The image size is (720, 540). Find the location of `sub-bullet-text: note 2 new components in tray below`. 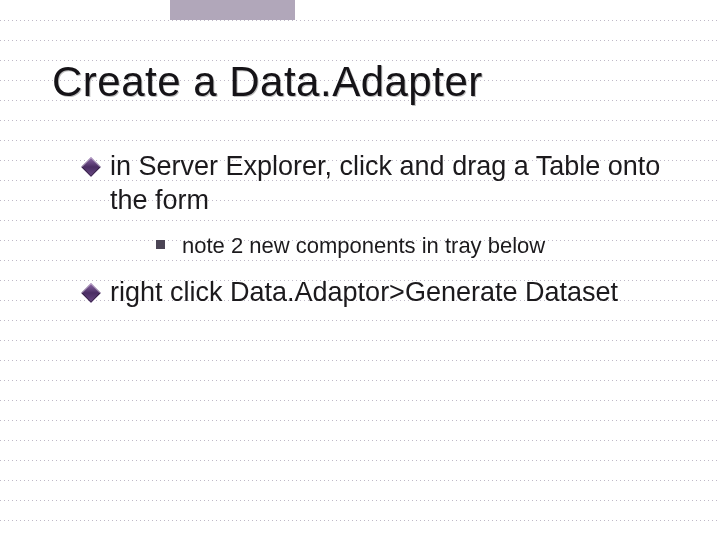

sub-bullet-text: note 2 new components in tray below is located at coordinates (364, 246).